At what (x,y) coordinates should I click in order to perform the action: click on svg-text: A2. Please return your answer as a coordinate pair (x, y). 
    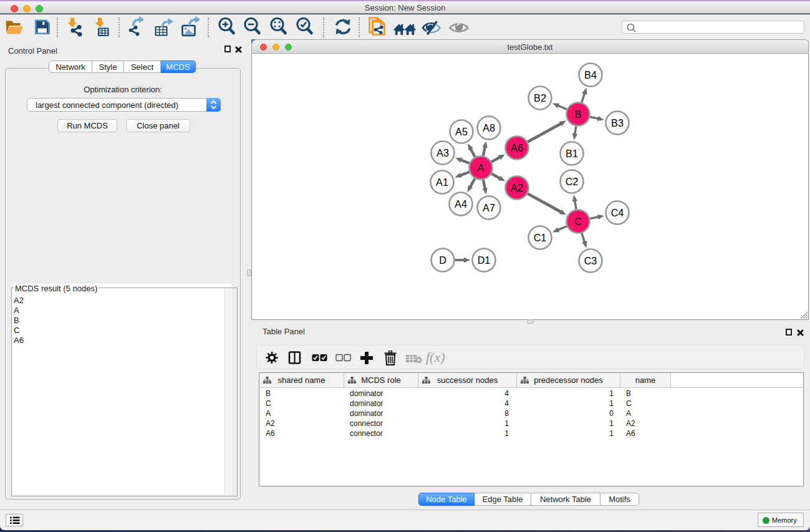
    Looking at the image, I should click on (517, 188).